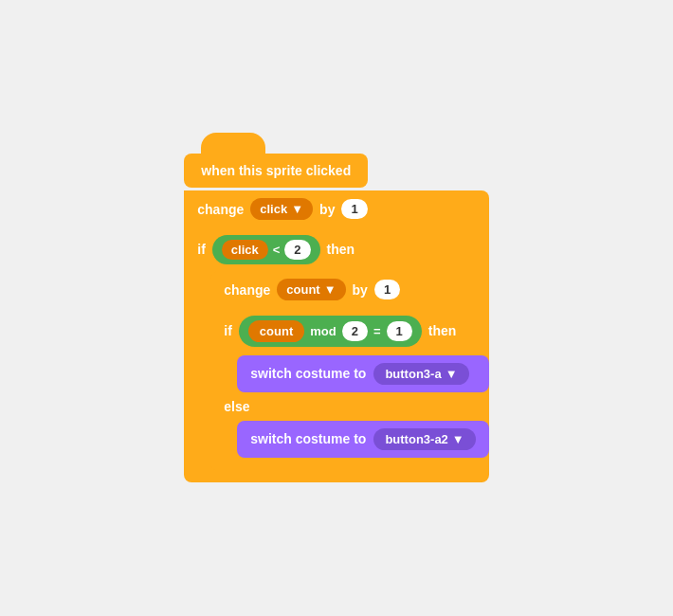 The image size is (673, 616). Describe the element at coordinates (336, 171) in the screenshot. I see `hat-block: when this sprite clicked` at that location.